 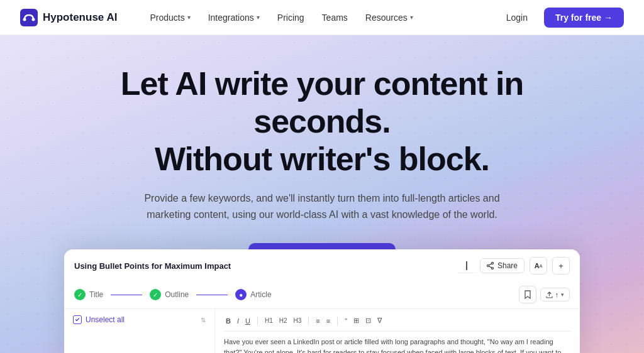 What do you see at coordinates (248, 321) in the screenshot?
I see `underline-button: U` at bounding box center [248, 321].